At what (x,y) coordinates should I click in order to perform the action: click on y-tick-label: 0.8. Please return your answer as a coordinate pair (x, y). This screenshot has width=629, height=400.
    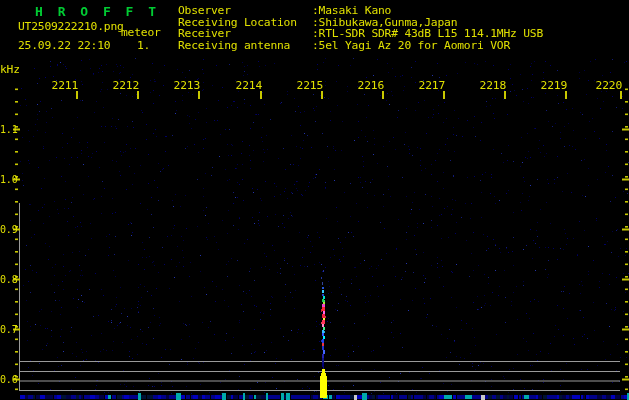
    Looking at the image, I should click on (8, 280).